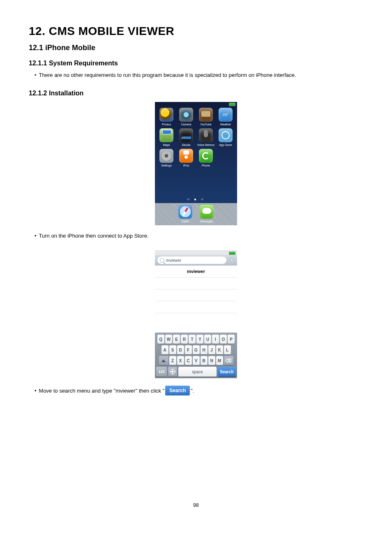 The image size is (392, 555). What do you see at coordinates (206, 117) in the screenshot?
I see `app-youtube: YouTube` at bounding box center [206, 117].